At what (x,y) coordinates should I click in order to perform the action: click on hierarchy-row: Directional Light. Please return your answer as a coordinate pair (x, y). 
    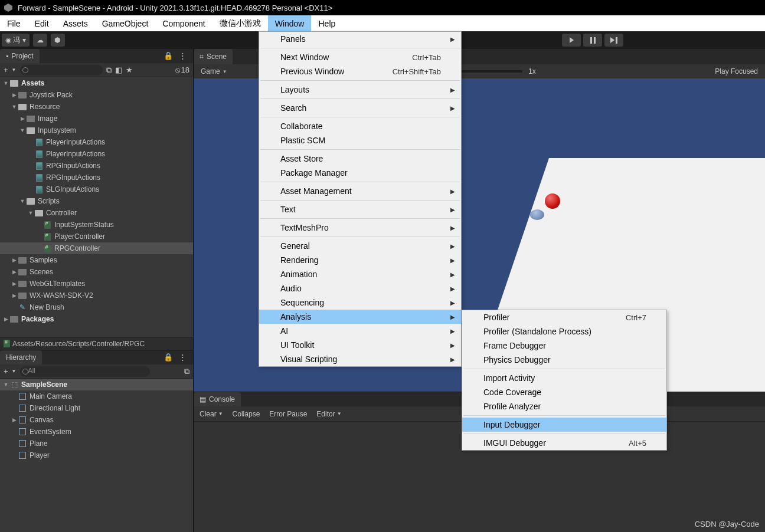
    Looking at the image, I should click on (97, 408).